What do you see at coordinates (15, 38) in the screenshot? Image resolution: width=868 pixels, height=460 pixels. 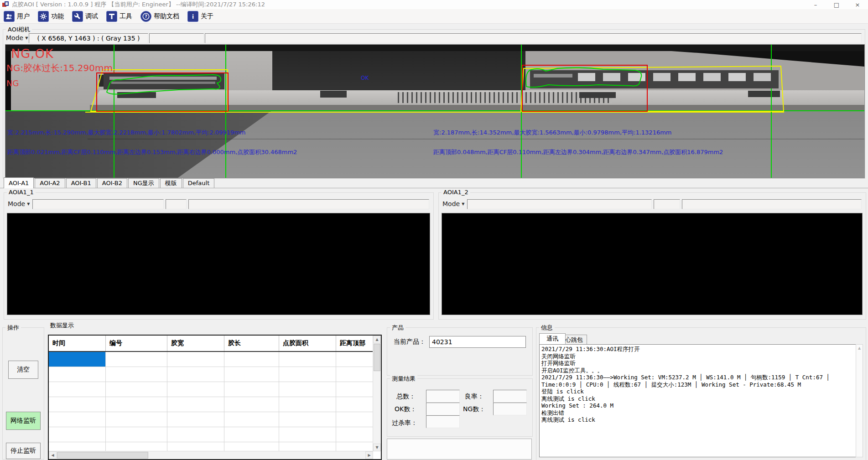 I see `mode-label: Mode` at bounding box center [15, 38].